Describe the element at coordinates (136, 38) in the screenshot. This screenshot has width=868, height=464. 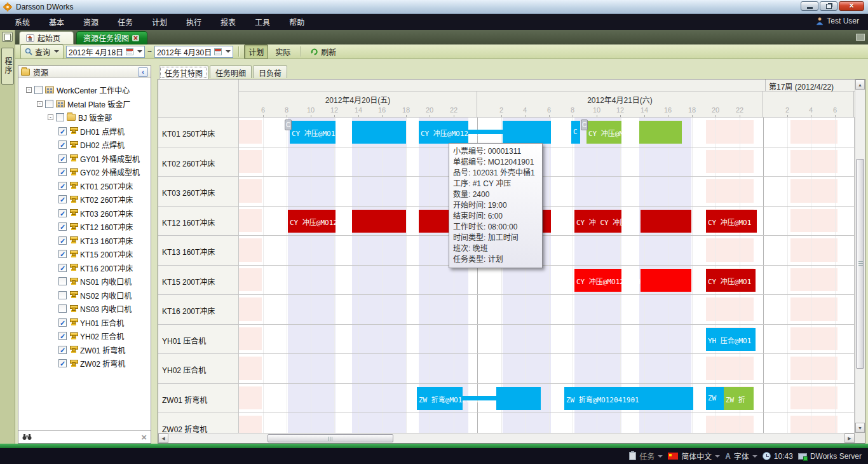
I see `tab-close-icon: ×` at that location.